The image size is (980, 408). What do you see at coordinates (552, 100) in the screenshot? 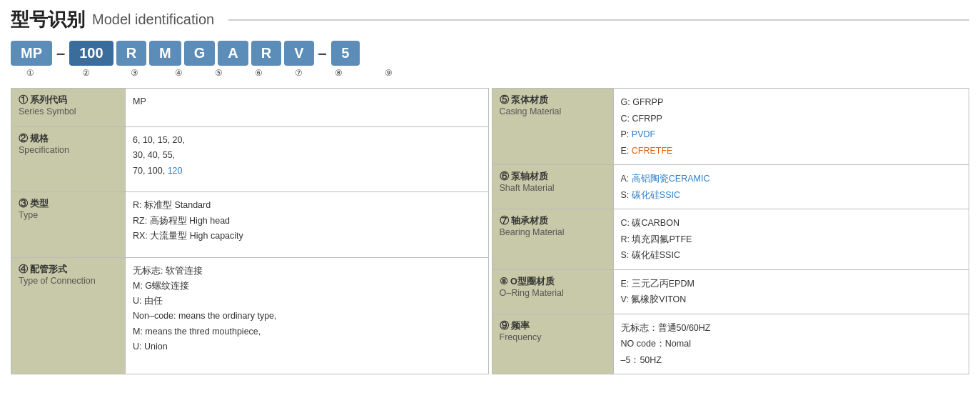
I see `header-cn: ⑤ 泵体材质` at bounding box center [552, 100].